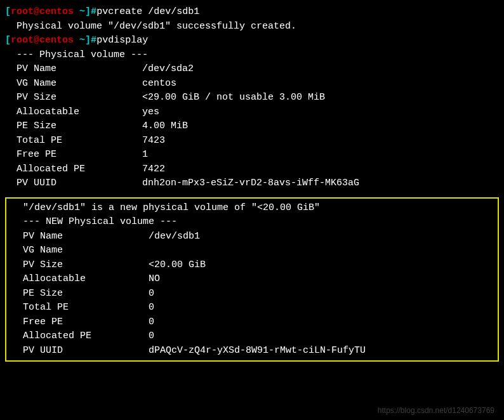 The width and height of the screenshot is (504, 420). What do you see at coordinates (252, 170) in the screenshot?
I see `pv1-row: Allocated PE 7422` at bounding box center [252, 170].